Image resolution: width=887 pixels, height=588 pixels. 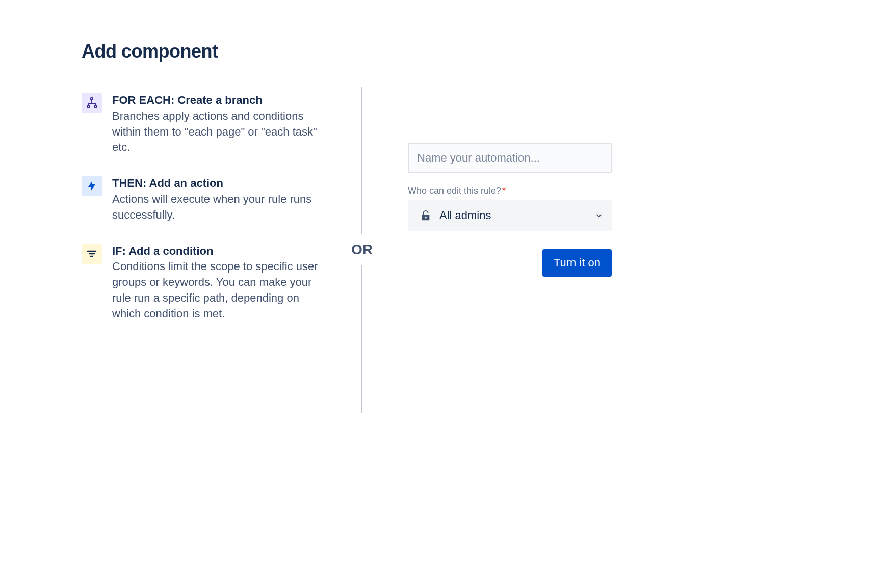 I want to click on component-branch: FOR EACH: Create a branch Branches apply…, so click(x=204, y=124).